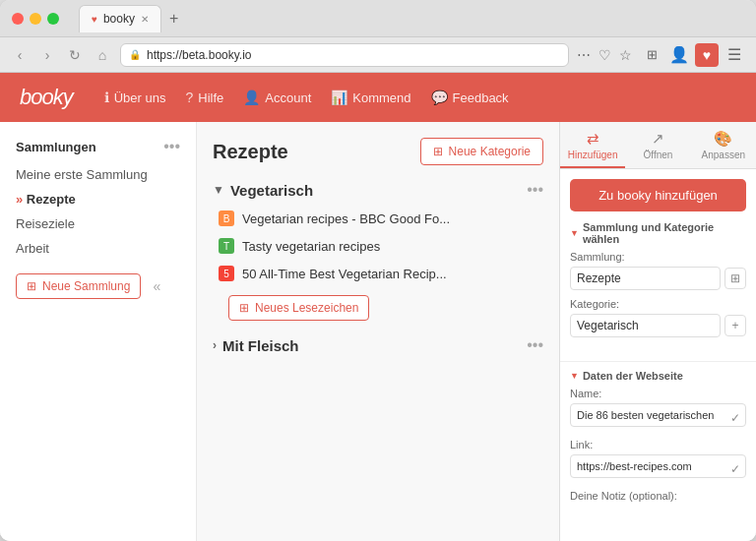  Describe the element at coordinates (658, 278) in the screenshot. I see `collection-select-wrapper: Rezepte ⊞` at that location.